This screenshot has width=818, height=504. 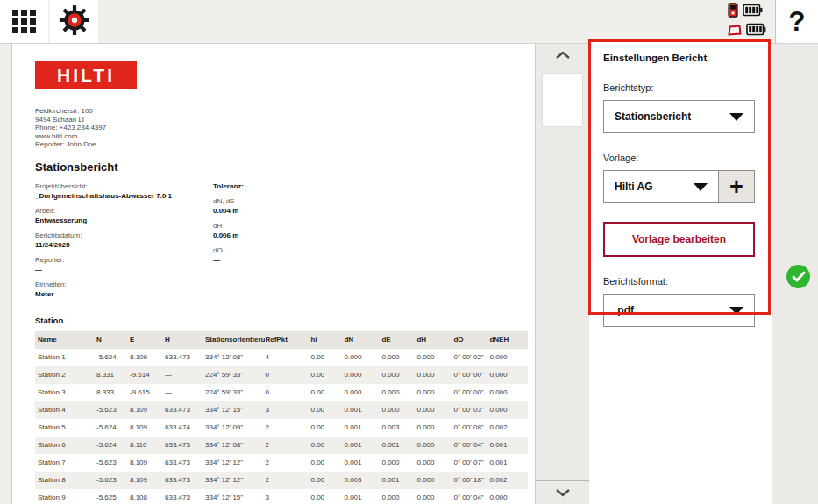 What do you see at coordinates (733, 12) in the screenshot?
I see `controller-icon` at bounding box center [733, 12].